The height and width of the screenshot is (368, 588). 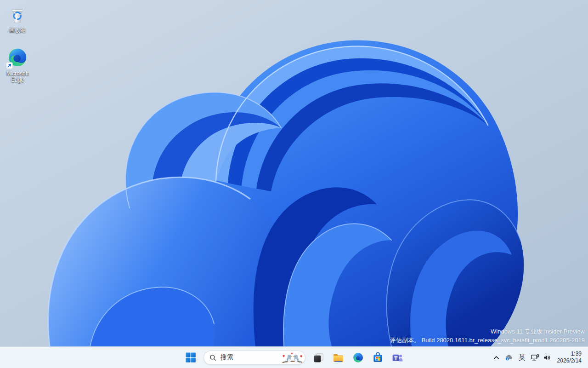 What do you see at coordinates (539, 357) in the screenshot?
I see `system-tray: 英 1:39 2026/2/14` at bounding box center [539, 357].